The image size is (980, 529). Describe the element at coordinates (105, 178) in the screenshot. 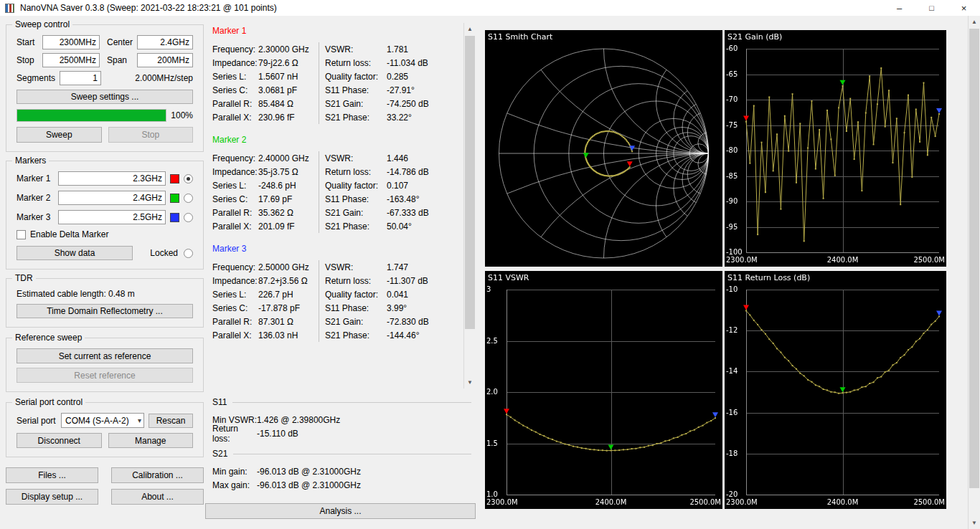

I see `marker-row: Marker 1` at that location.